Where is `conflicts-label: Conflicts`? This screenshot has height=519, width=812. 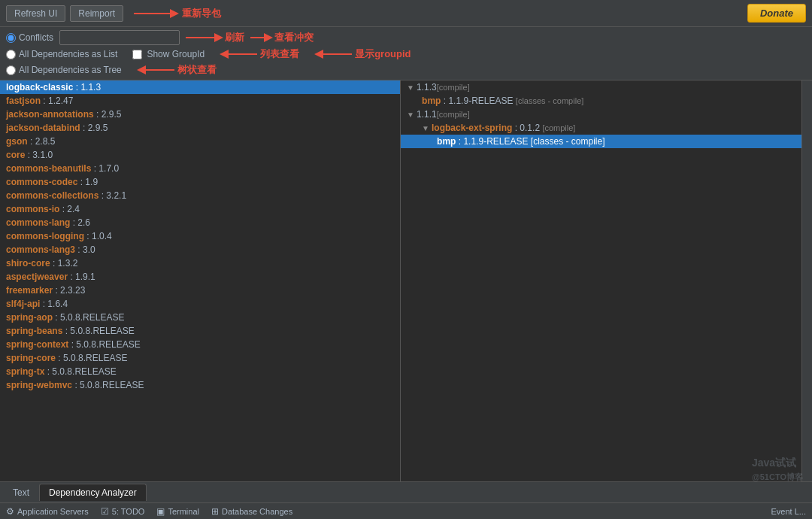
conflicts-label: Conflicts is located at coordinates (36, 38).